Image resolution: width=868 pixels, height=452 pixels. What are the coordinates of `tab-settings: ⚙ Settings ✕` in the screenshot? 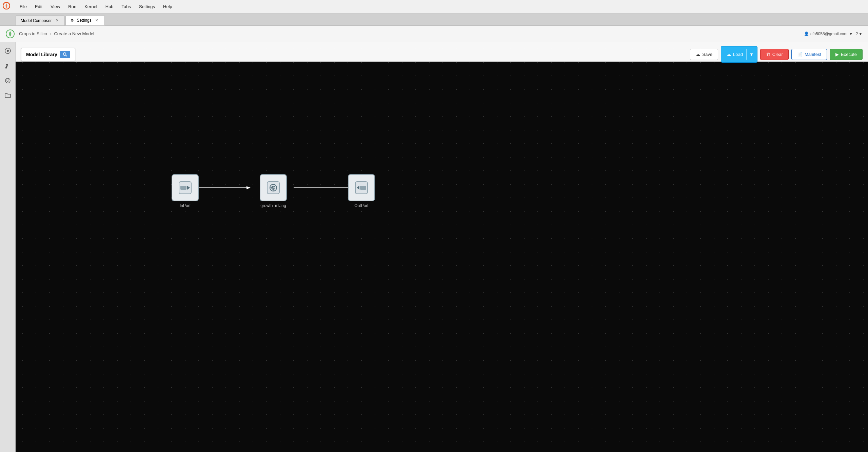 It's located at (85, 20).